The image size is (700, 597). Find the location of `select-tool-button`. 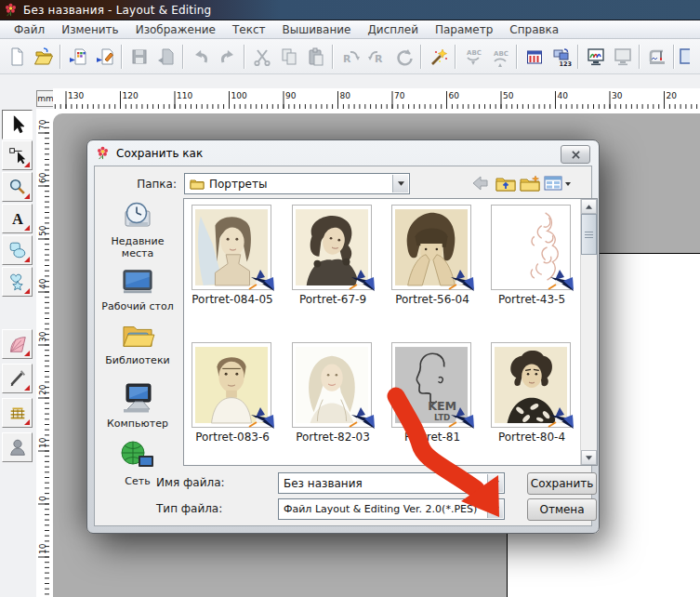

select-tool-button is located at coordinates (17, 125).